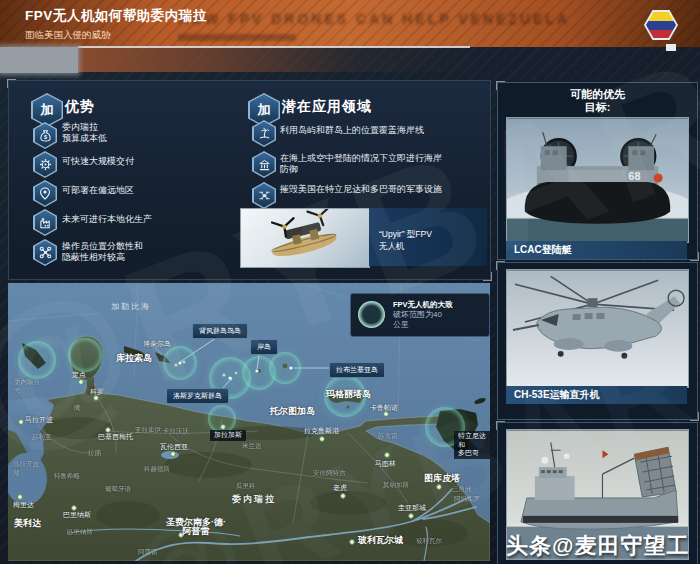 This screenshot has height=564, width=700. I want to click on factory-icon, so click(45, 222).